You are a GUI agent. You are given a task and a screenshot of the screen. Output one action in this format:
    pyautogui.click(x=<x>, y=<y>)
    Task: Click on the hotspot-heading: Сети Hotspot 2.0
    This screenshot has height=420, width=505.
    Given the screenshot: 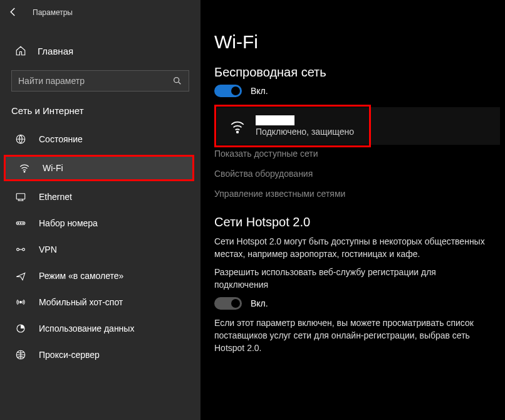 What is the action you would take?
    pyautogui.click(x=353, y=222)
    